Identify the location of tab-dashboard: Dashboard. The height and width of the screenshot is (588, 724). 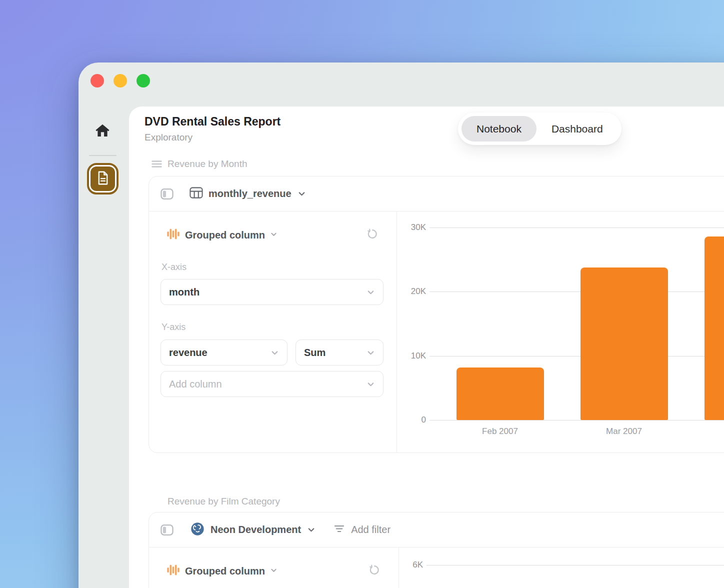
(577, 129).